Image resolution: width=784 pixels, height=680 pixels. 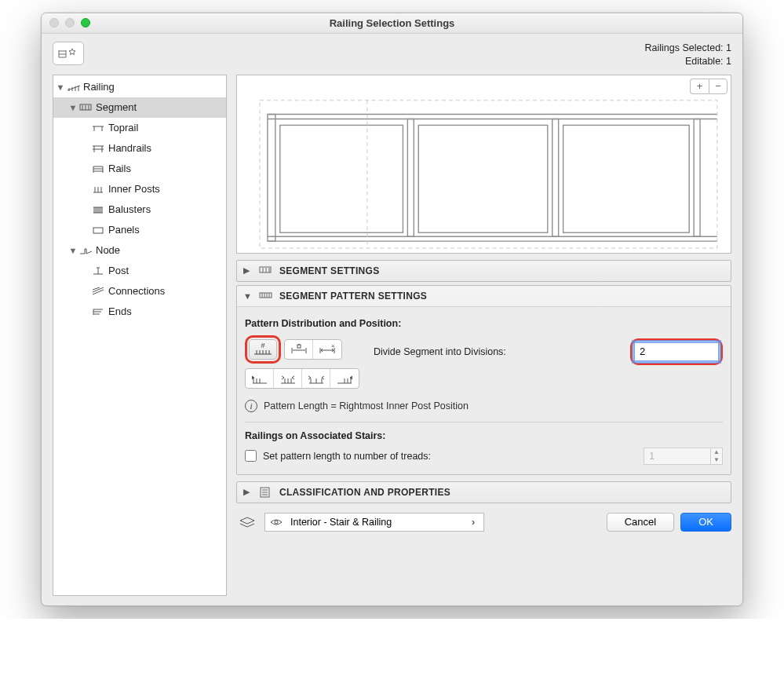 I want to click on panels-icon, so click(x=99, y=230).